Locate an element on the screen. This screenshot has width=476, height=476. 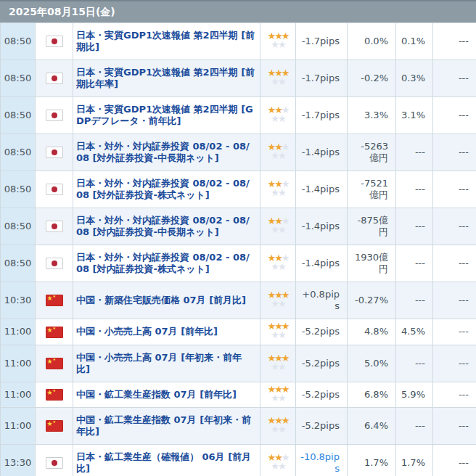
event-link: 日本・実質GDP1次速報値 第2四半期 [前期比年率] is located at coordinates (165, 78).